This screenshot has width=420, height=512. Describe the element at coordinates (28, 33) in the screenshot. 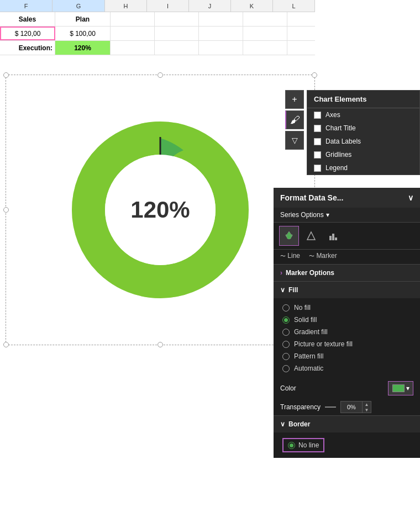

I see `cell-f2: $ 120,00` at that location.